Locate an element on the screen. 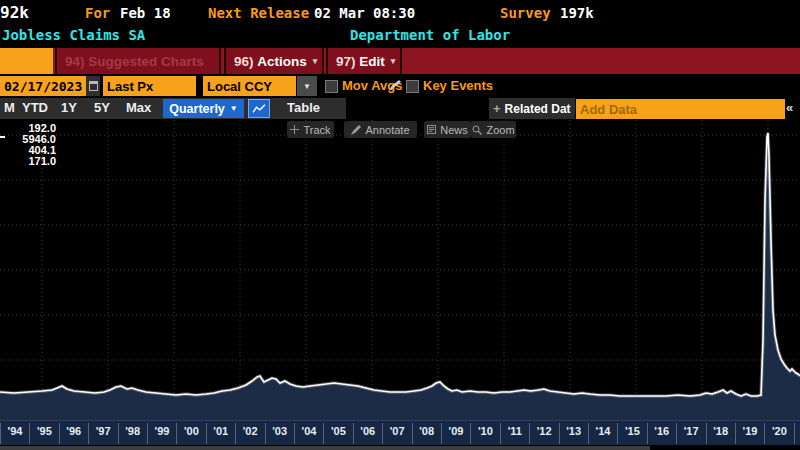  x-axis-year-label: '10 is located at coordinates (485, 431).